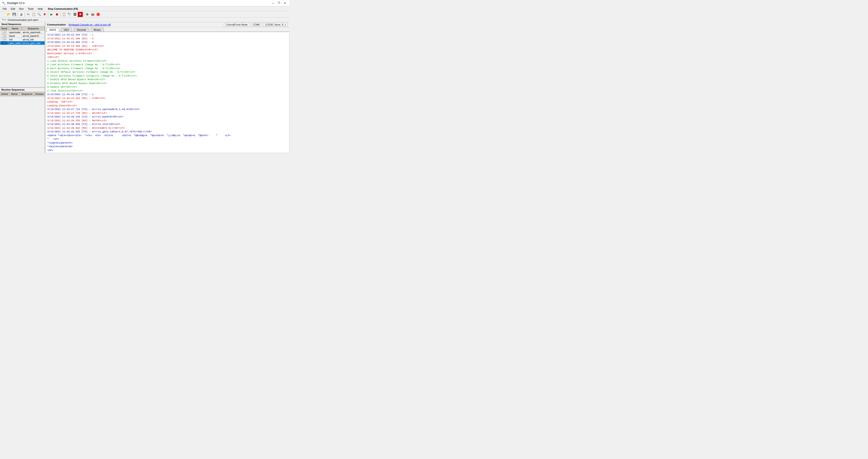 Image resolution: width=868 pixels, height=459 pixels. I want to click on tab-binary: Binary, so click(97, 30).